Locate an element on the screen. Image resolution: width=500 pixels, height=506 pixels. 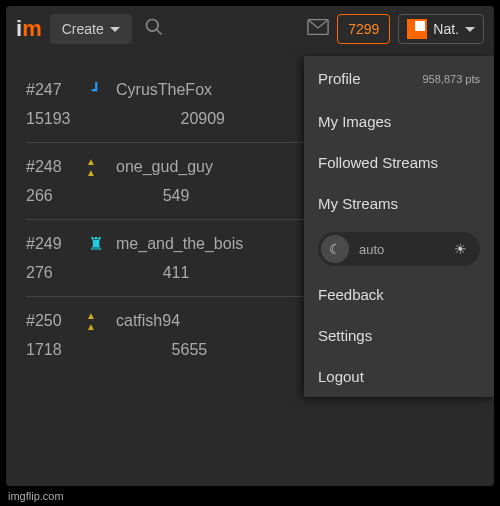
username-link: catfish94 is located at coordinates (148, 321).